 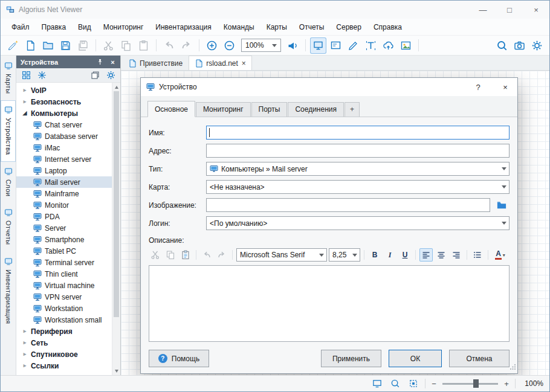 I want to click on resize-grip, so click(x=513, y=368).